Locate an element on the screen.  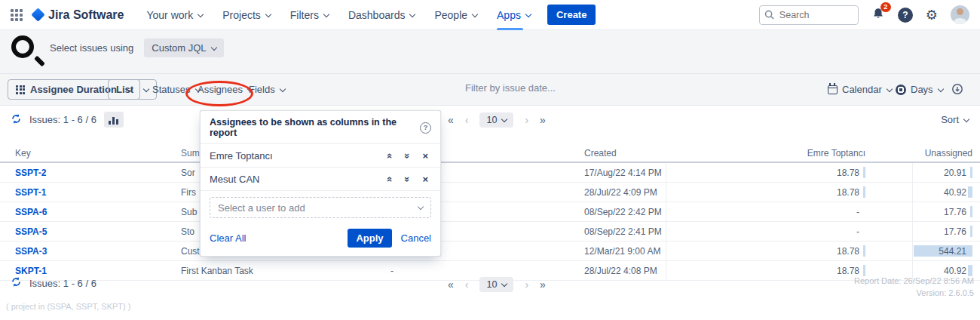
jira-logo: Jira Software is located at coordinates (78, 15).